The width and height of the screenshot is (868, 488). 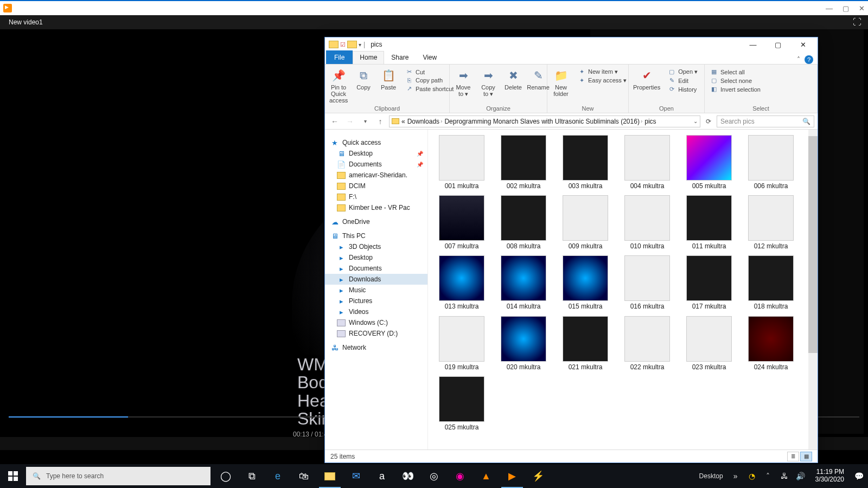 I want to click on file-item: 024 mkultra, so click(x=771, y=344).